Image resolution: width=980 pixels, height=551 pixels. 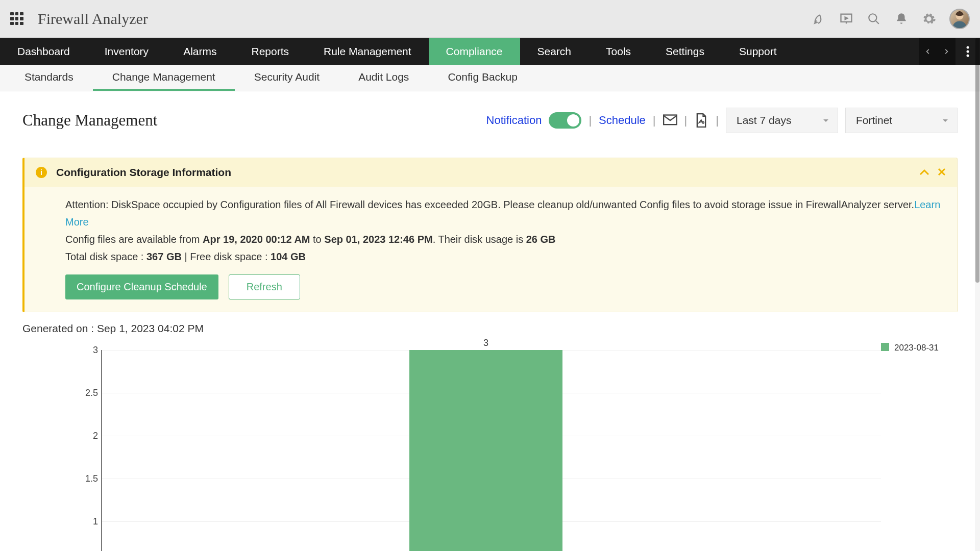 I want to click on generated-on: Generated on : Sep 1, 2023 04:02 PM, so click(x=490, y=329).